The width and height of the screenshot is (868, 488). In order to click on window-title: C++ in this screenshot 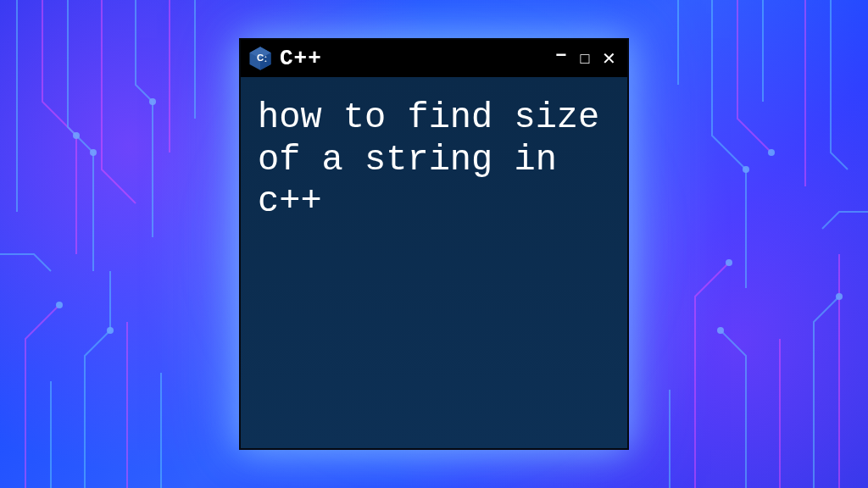, I will do `click(412, 58)`.